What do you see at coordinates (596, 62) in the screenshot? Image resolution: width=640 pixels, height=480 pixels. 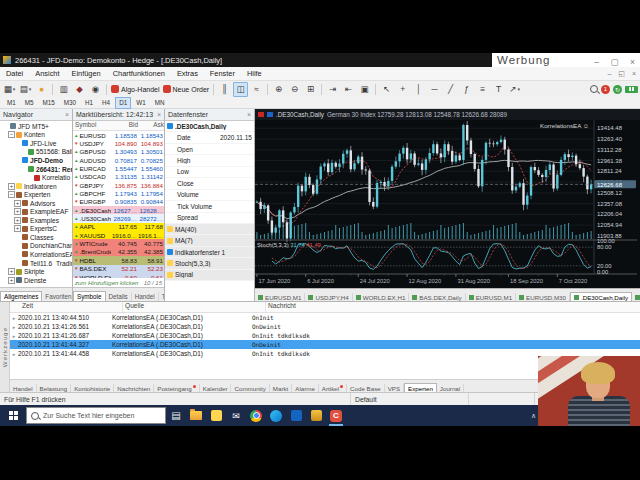 I see `minimize-button: –` at bounding box center [596, 62].